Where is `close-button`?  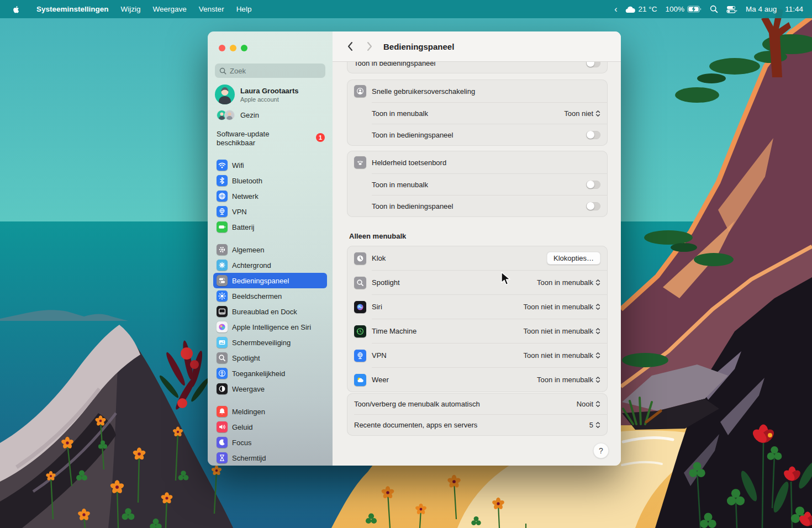
close-button is located at coordinates (222, 48).